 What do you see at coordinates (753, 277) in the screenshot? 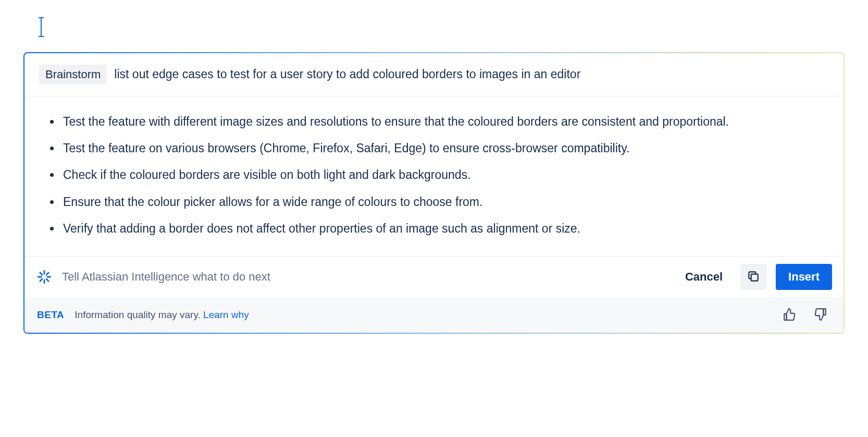
I see `copy-button` at bounding box center [753, 277].